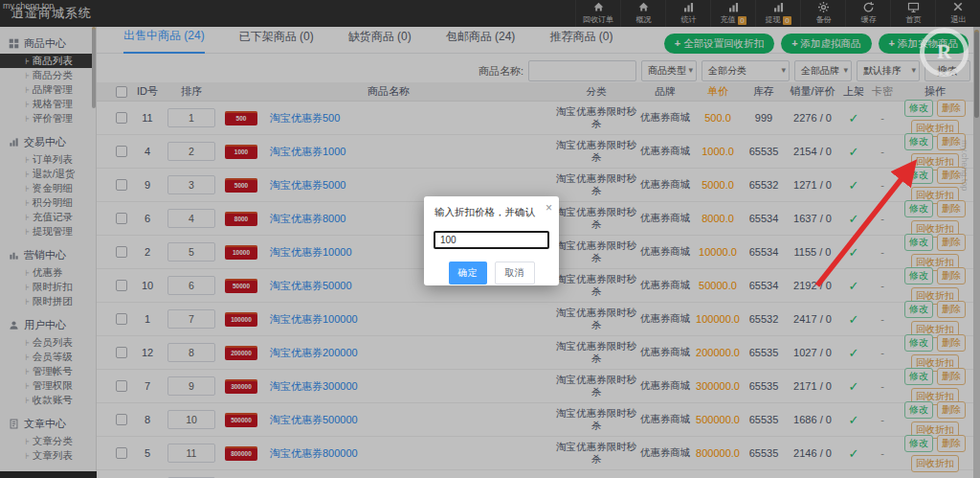  I want to click on close-icon: ×, so click(549, 208).